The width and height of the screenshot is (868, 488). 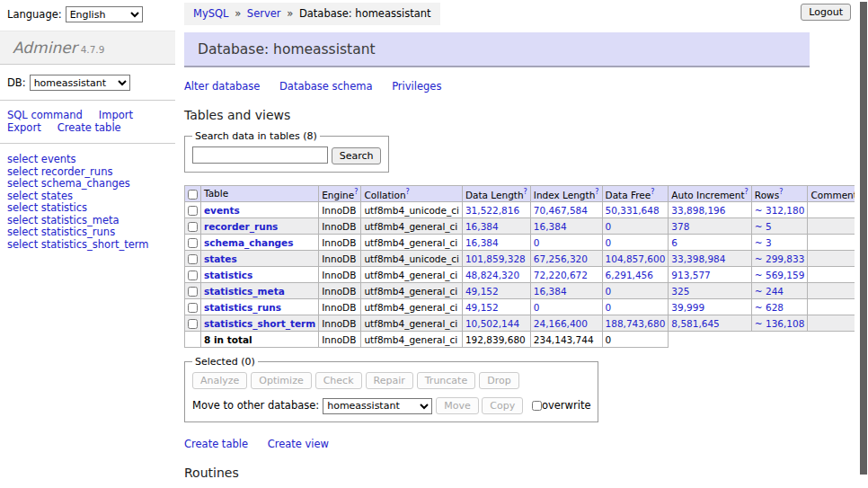 I want to click on table-name-link: statistics_meta, so click(x=244, y=291).